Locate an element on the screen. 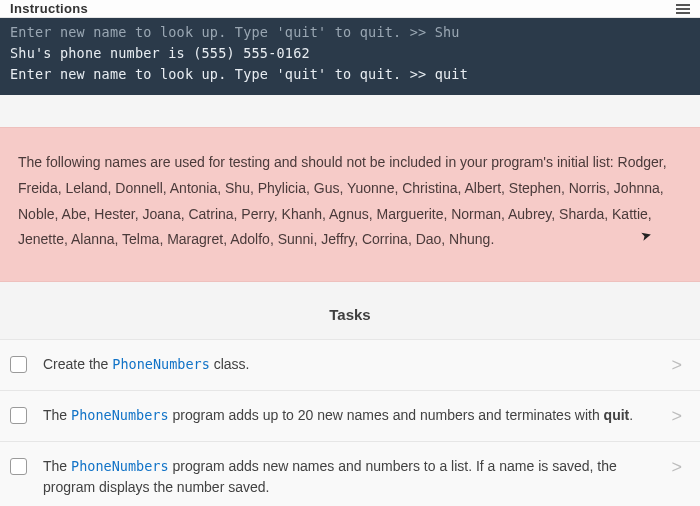  top-header-strip: Instructions is located at coordinates (350, 9).